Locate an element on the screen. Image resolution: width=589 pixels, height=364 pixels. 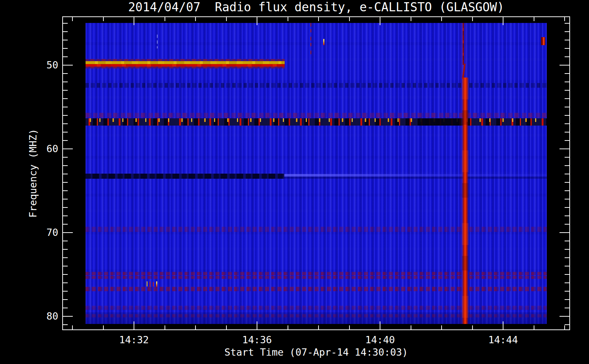
x-axis-title: Start Time (07-Apr-14 14:30:03) is located at coordinates (316, 352).